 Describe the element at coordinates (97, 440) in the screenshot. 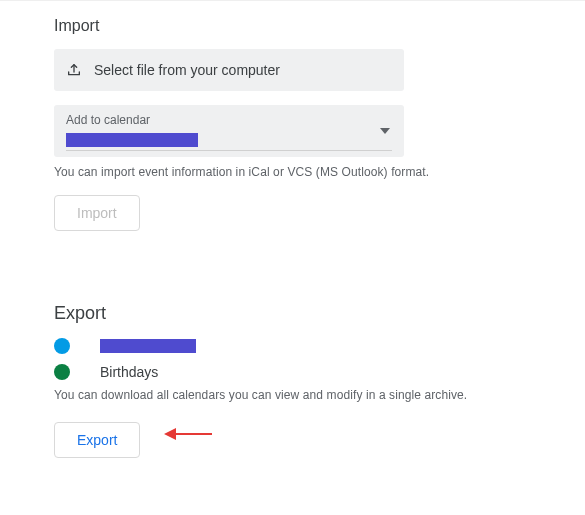

I see `export-button: Export` at that location.